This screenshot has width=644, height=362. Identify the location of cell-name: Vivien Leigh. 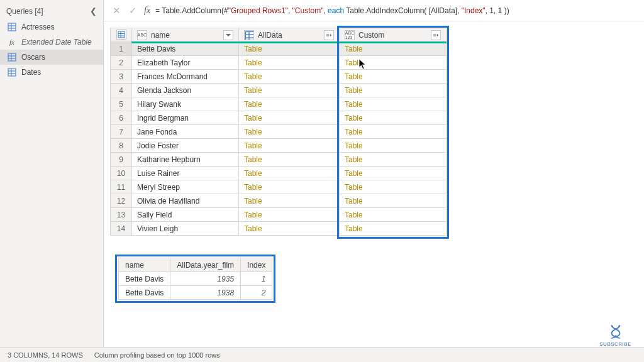
(186, 229).